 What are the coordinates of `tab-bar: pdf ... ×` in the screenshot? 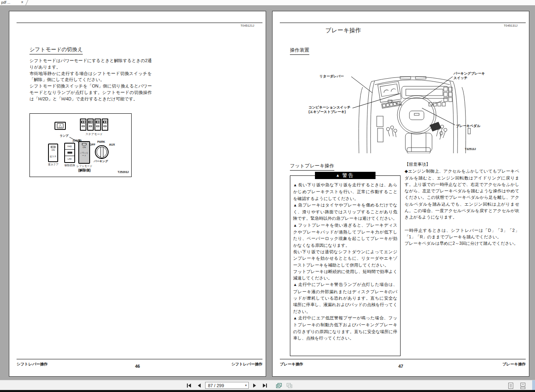 It's located at (267, 2).